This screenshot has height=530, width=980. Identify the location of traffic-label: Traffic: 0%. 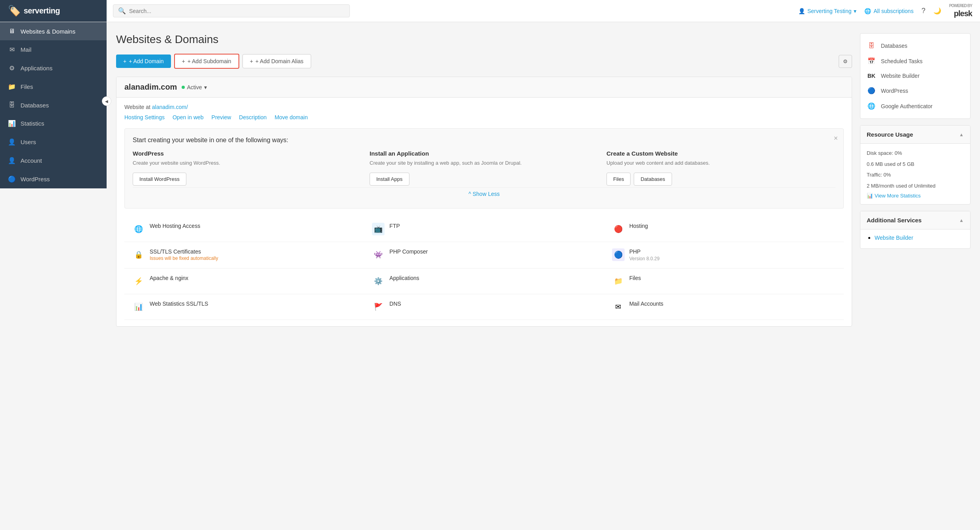
(915, 175).